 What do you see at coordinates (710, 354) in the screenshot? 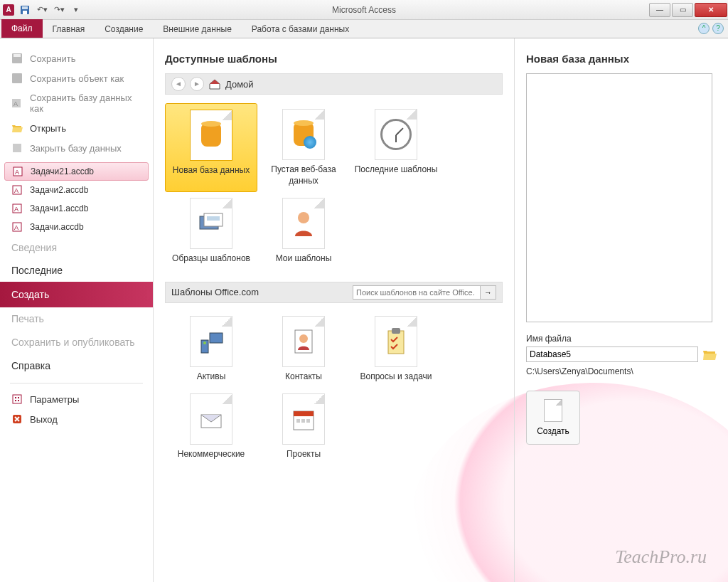
I see `browse-folder-icon` at bounding box center [710, 354].